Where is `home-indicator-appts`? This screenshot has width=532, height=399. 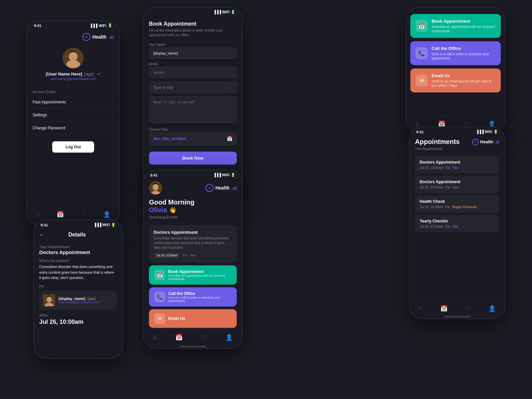
home-indicator-appts is located at coordinates (457, 317).